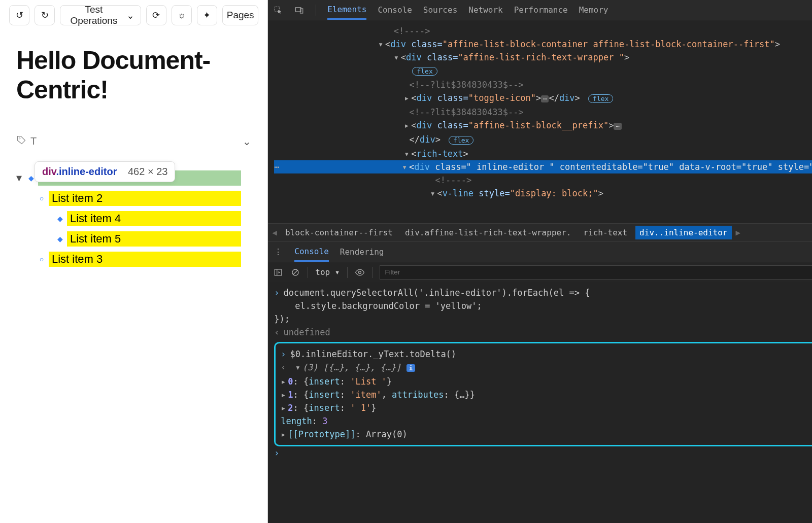 This screenshot has height=523, width=812. I want to click on live-expression-icon, so click(360, 272).